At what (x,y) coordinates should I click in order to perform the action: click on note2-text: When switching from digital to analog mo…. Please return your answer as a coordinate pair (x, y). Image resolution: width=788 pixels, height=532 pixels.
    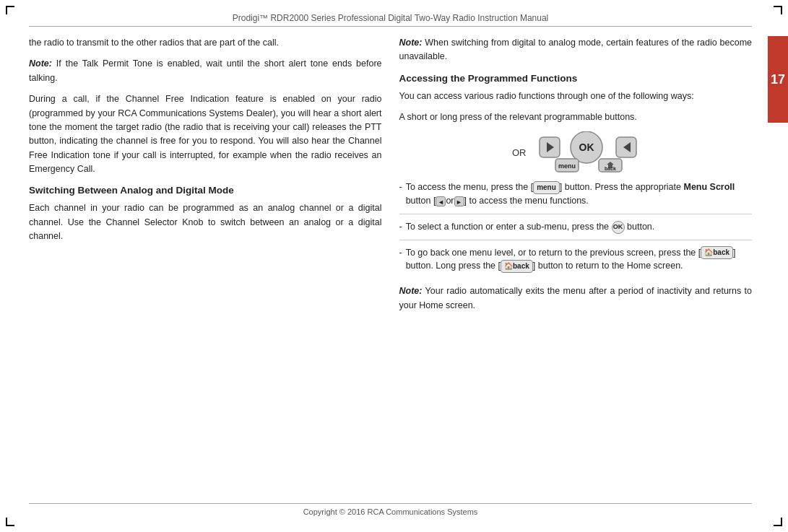
    Looking at the image, I should click on (576, 49).